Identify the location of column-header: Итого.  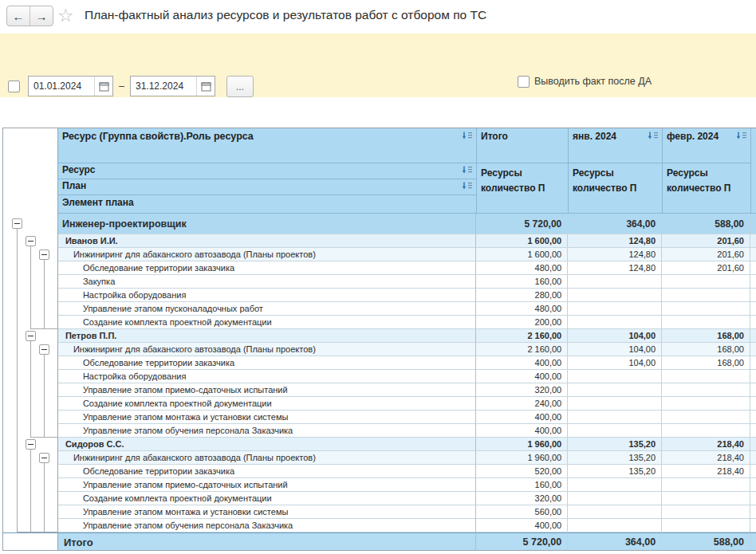
(523, 146).